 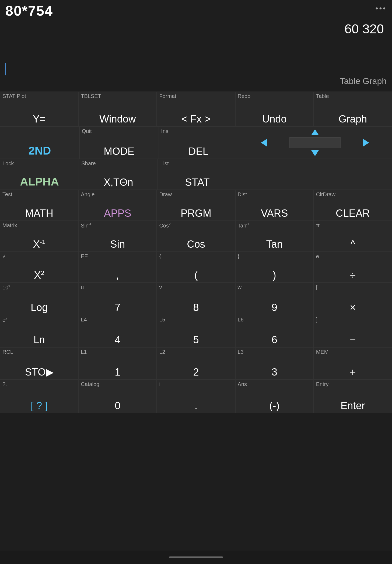 I want to click on key-clear-primary: CLEAR, so click(x=353, y=213).